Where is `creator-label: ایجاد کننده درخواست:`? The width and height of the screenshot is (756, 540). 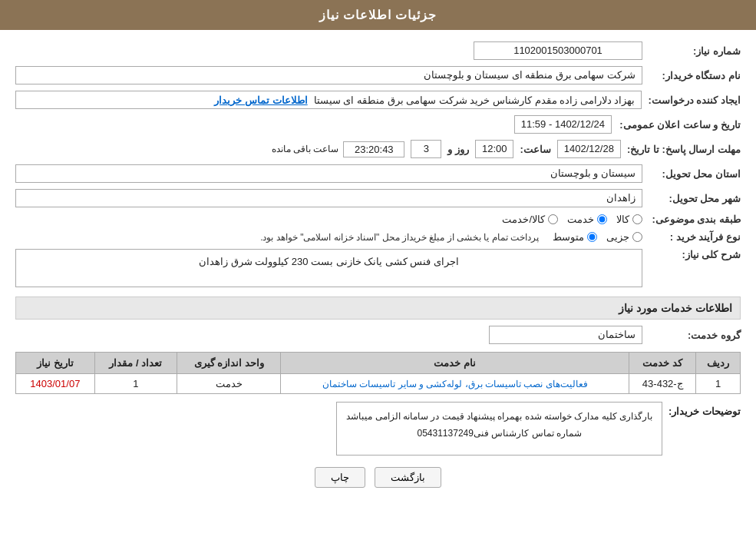
creator-label: ایجاد کننده درخواست: is located at coordinates (694, 100).